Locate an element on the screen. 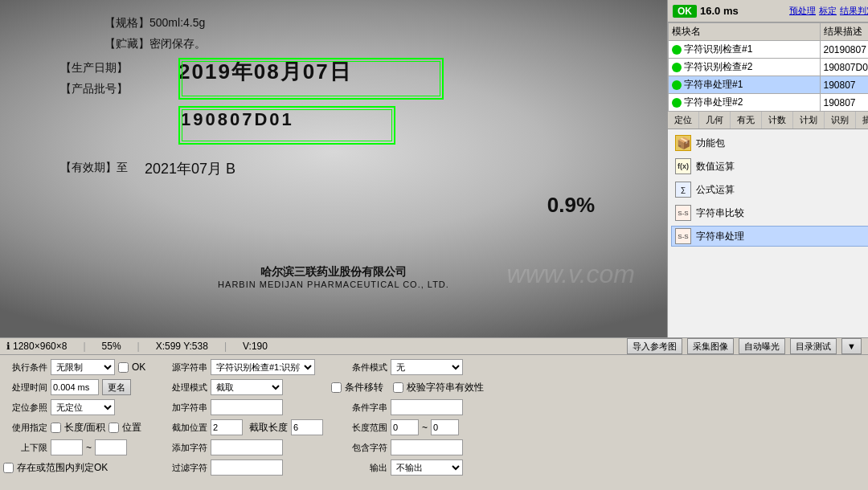 Image resolution: width=868 pixels, height=490 pixels. check-validity-label: 校验字符串有效性 is located at coordinates (445, 387).